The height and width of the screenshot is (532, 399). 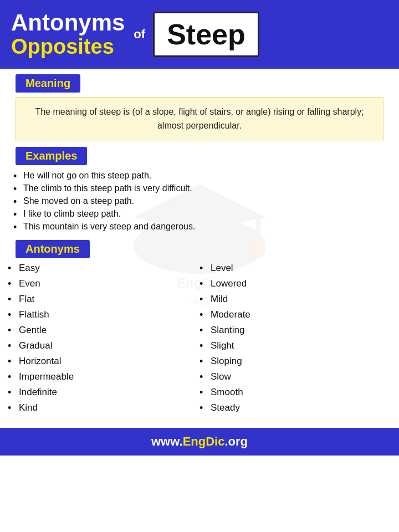 I want to click on antonym-item: Easy, so click(x=104, y=268).